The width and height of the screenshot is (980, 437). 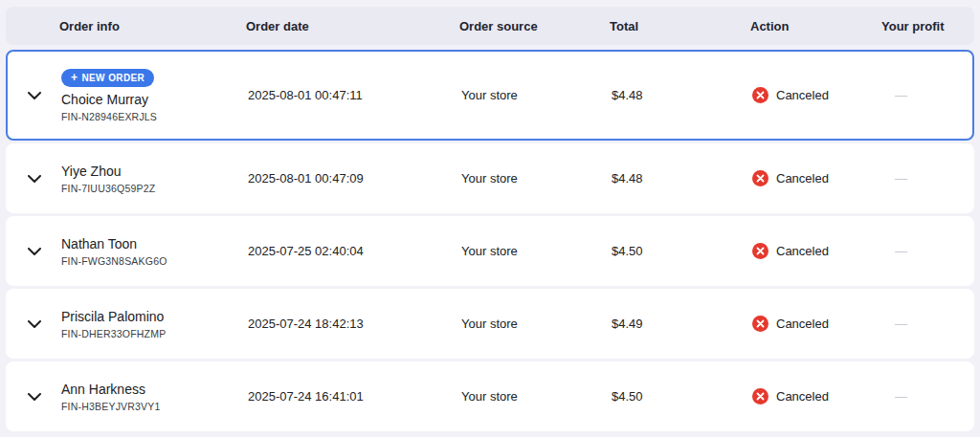 I want to click on order-total: $4.49, so click(x=681, y=323).